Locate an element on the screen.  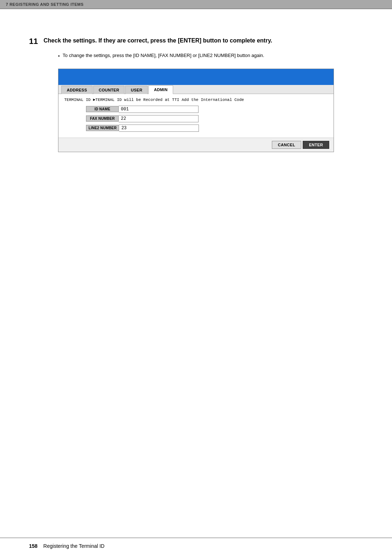
tab-counter: Counter is located at coordinates (109, 90).